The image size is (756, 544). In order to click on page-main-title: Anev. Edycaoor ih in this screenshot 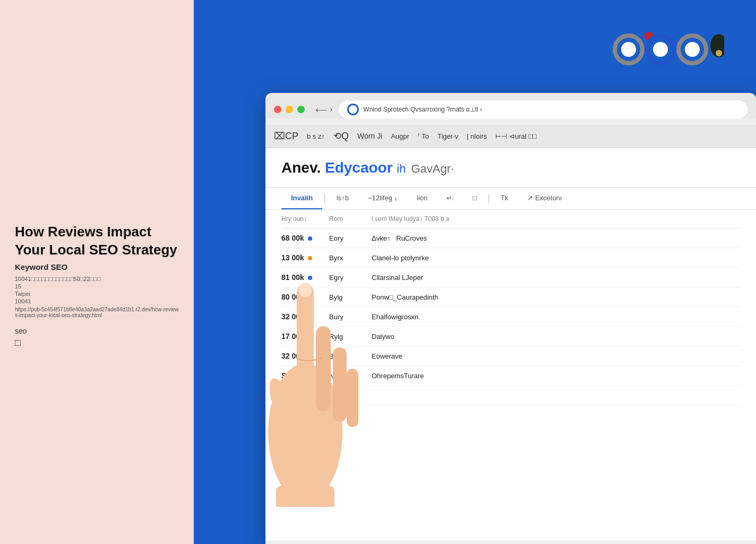, I will do `click(343, 168)`.